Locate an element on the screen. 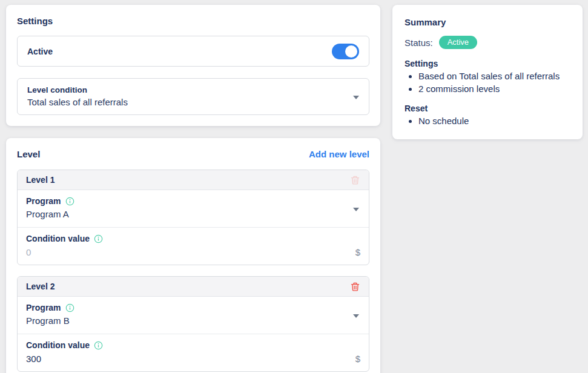 The image size is (588, 373). level-2-name: Level 2 is located at coordinates (40, 286).